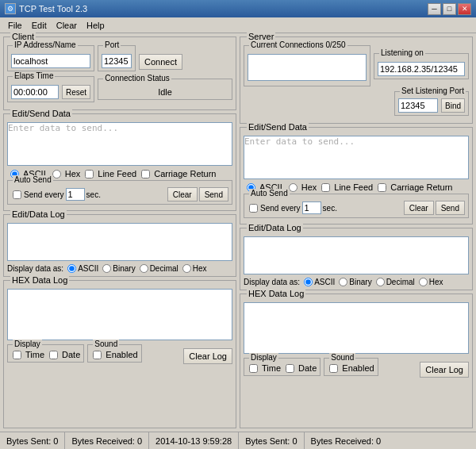 This screenshot has height=449, width=476. What do you see at coordinates (401, 282) in the screenshot?
I see `server-display-decimal-label: Decimal` at bounding box center [401, 282].